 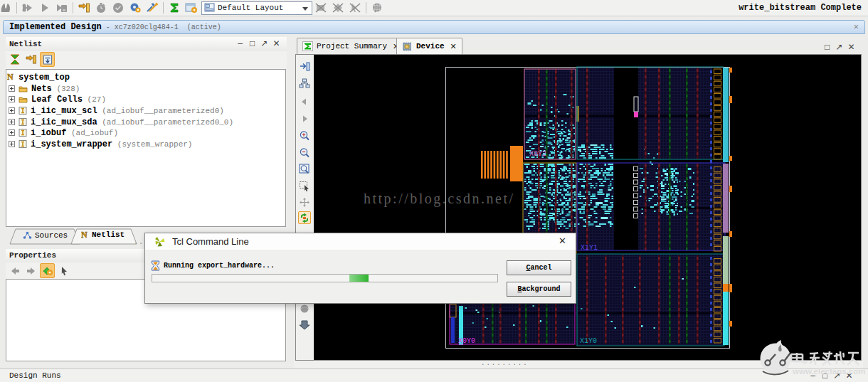 I want to click on svg-text: X1Y1, so click(x=589, y=248).